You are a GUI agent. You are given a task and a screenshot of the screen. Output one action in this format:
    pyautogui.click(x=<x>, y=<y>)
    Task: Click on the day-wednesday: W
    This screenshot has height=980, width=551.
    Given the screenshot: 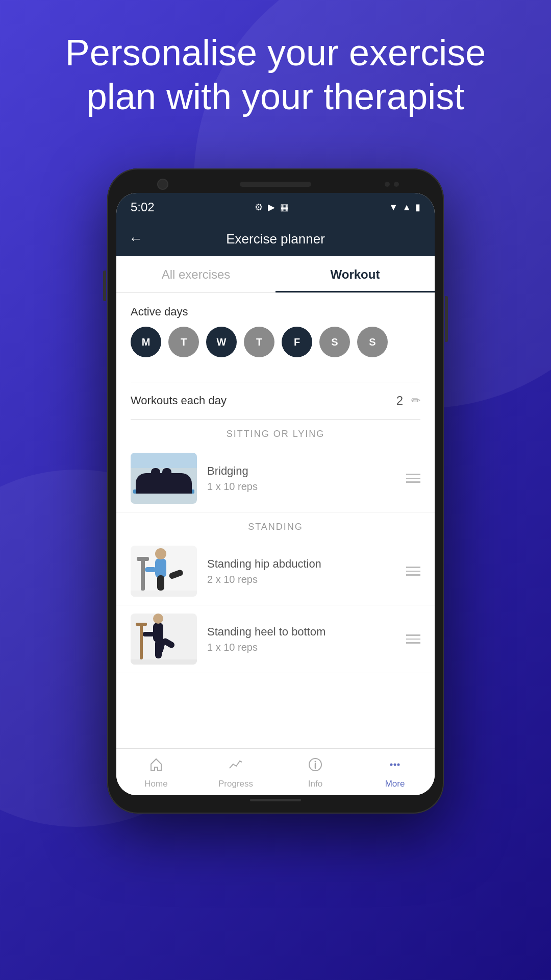 What is the action you would take?
    pyautogui.click(x=221, y=342)
    